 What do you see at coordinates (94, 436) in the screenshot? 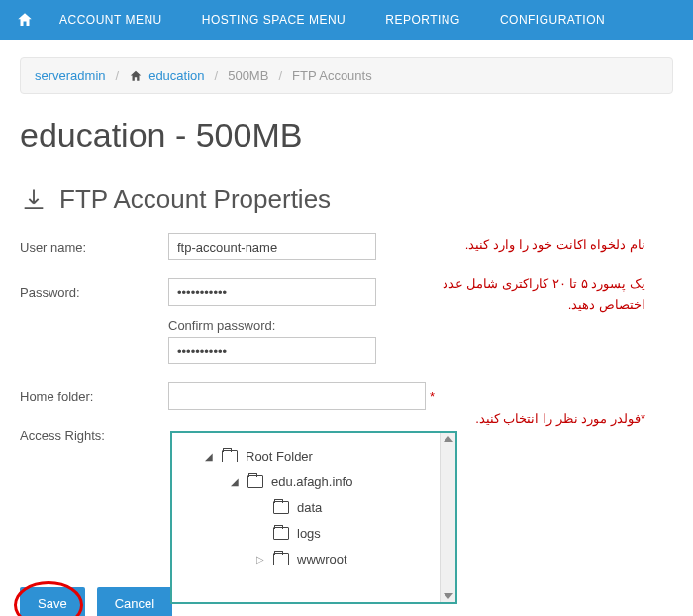
I see `access-rights-label: Access Rights:` at bounding box center [94, 436].